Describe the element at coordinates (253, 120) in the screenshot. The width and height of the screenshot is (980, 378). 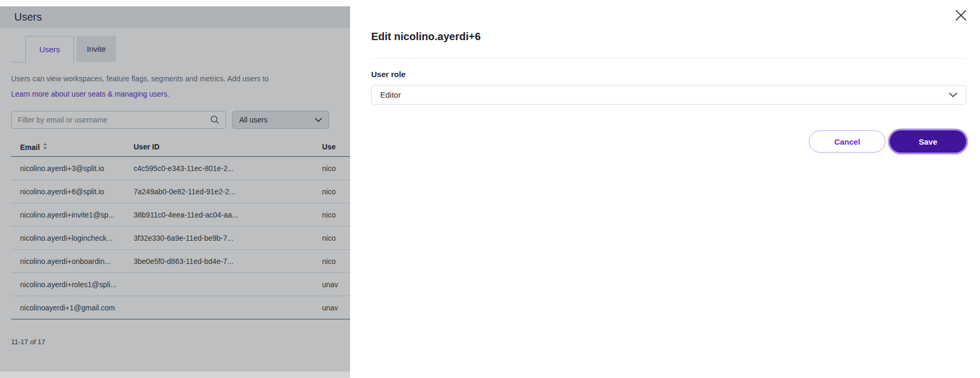
I see `user-filter-value: All users` at that location.